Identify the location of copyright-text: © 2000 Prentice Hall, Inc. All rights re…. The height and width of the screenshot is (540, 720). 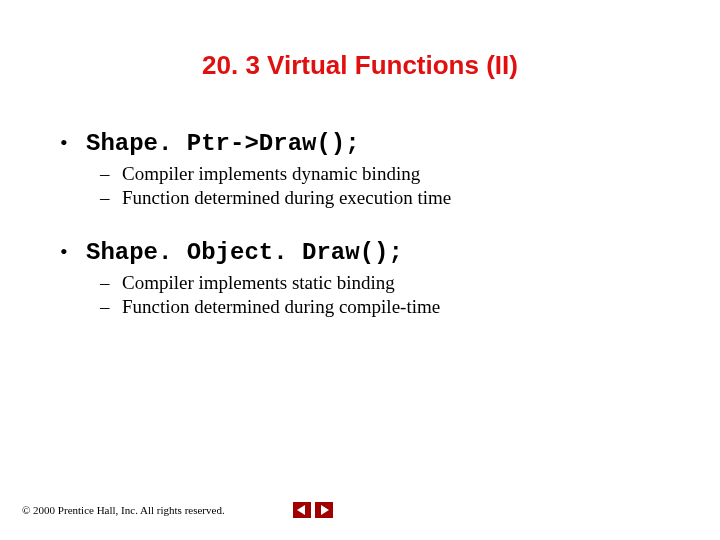
(124, 510).